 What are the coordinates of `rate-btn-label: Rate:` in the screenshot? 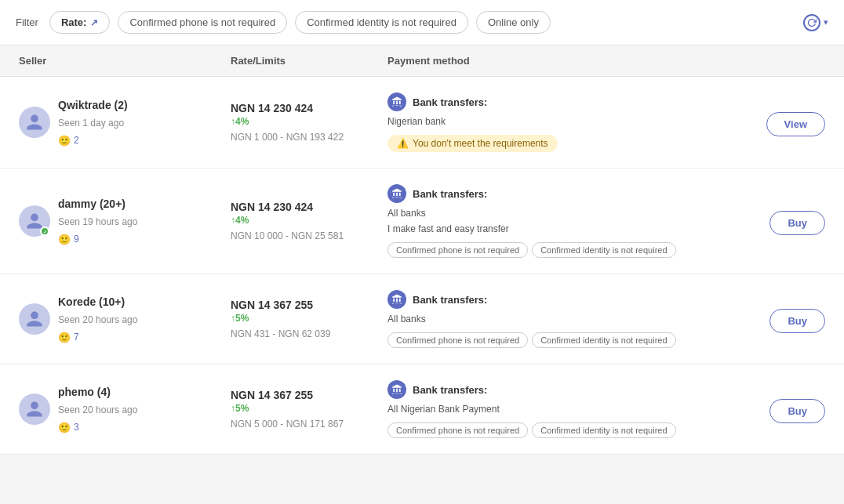 It's located at (74, 22).